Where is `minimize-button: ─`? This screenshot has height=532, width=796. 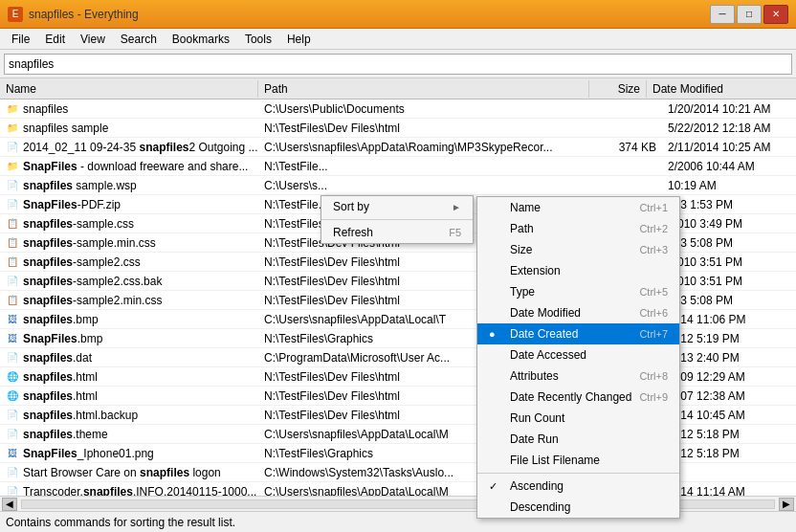 minimize-button: ─ is located at coordinates (722, 14).